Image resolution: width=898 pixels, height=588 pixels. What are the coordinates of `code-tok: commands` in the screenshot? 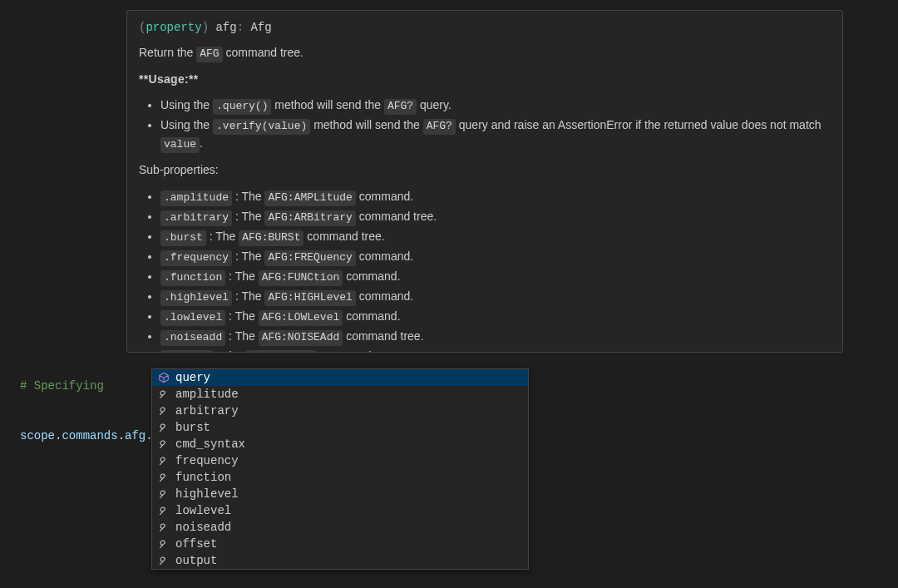 It's located at (90, 436).